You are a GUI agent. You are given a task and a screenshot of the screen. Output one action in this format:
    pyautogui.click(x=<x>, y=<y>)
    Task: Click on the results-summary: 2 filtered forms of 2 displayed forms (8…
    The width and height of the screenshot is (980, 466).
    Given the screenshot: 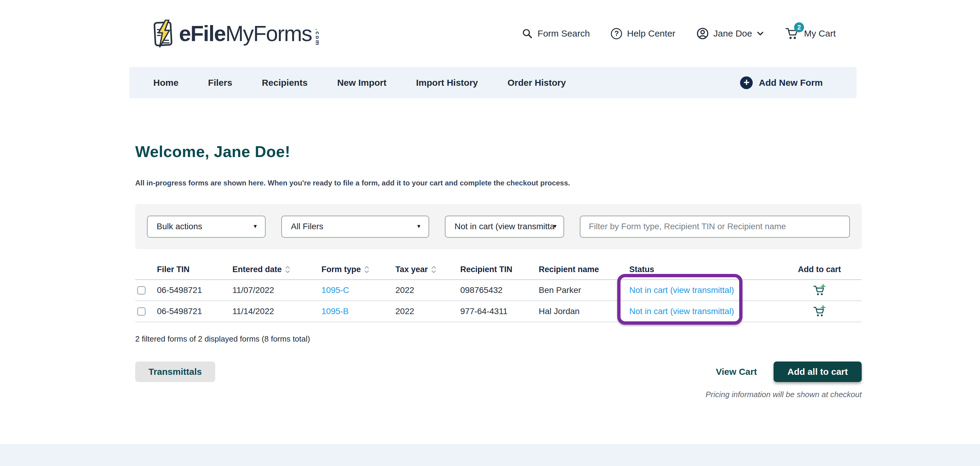 What is the action you would take?
    pyautogui.click(x=498, y=339)
    